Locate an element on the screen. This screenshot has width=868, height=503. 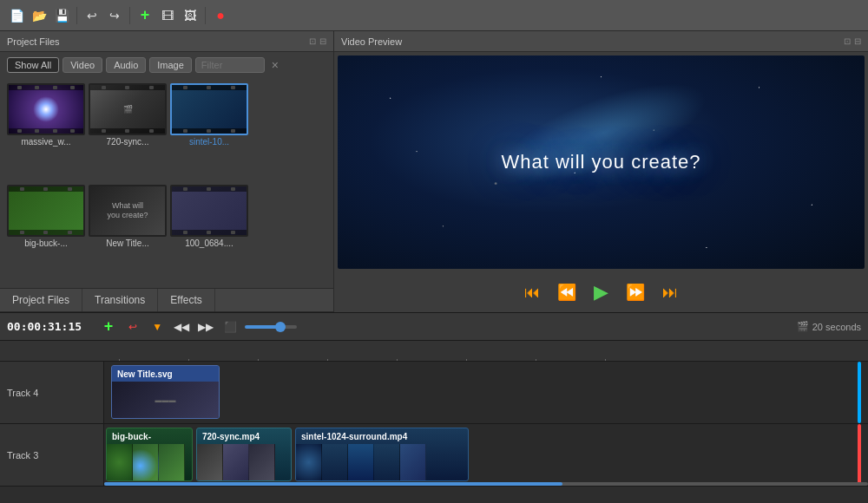
thumb-massive-label: massive_w... is located at coordinates (46, 142).